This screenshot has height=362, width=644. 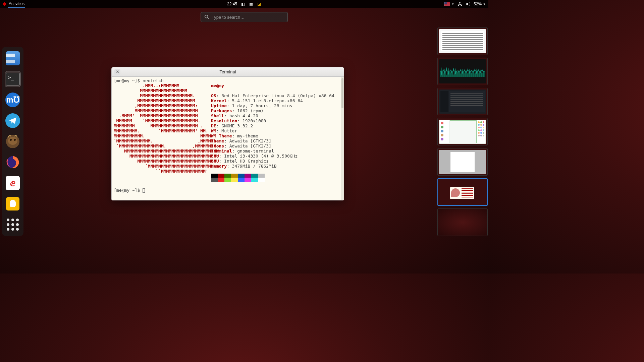 What do you see at coordinates (480, 4) in the screenshot?
I see `battery-indicator: 52% ▼` at bounding box center [480, 4].